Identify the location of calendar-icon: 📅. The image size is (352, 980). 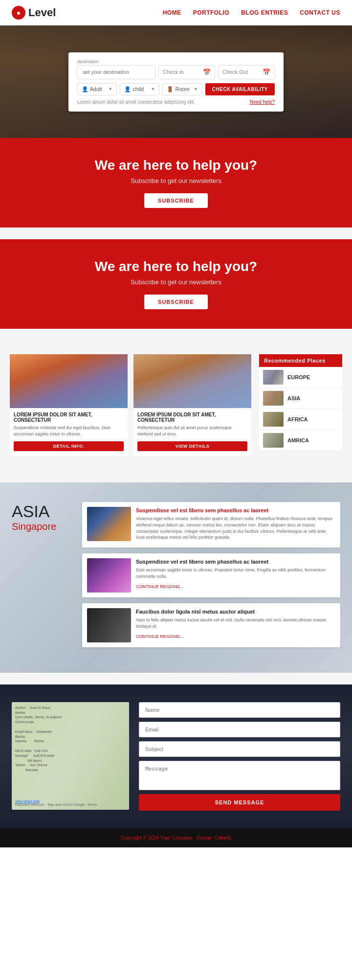
(207, 72).